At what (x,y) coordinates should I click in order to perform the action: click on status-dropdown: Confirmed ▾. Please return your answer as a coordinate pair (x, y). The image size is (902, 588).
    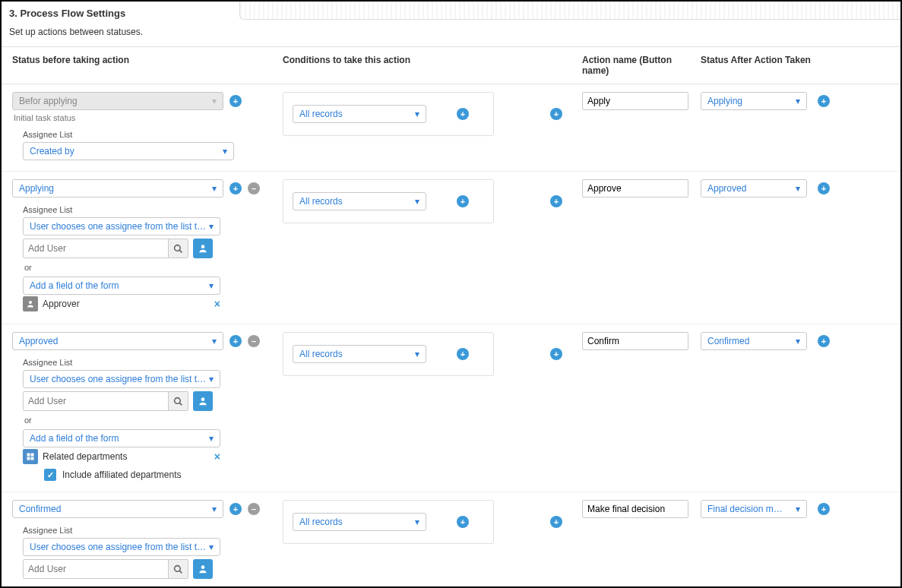
    Looking at the image, I should click on (118, 509).